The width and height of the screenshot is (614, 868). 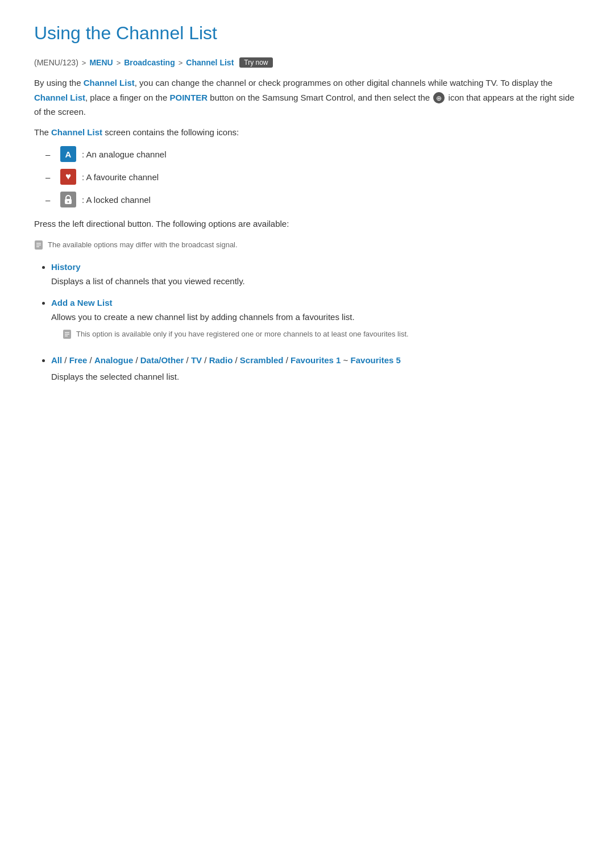 What do you see at coordinates (50, 177) in the screenshot?
I see `dash-favourite: –` at bounding box center [50, 177].